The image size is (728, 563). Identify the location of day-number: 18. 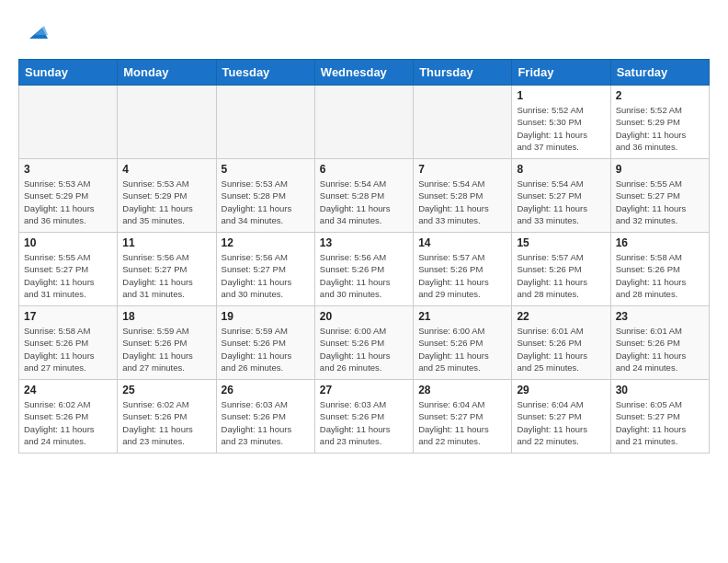
(166, 316).